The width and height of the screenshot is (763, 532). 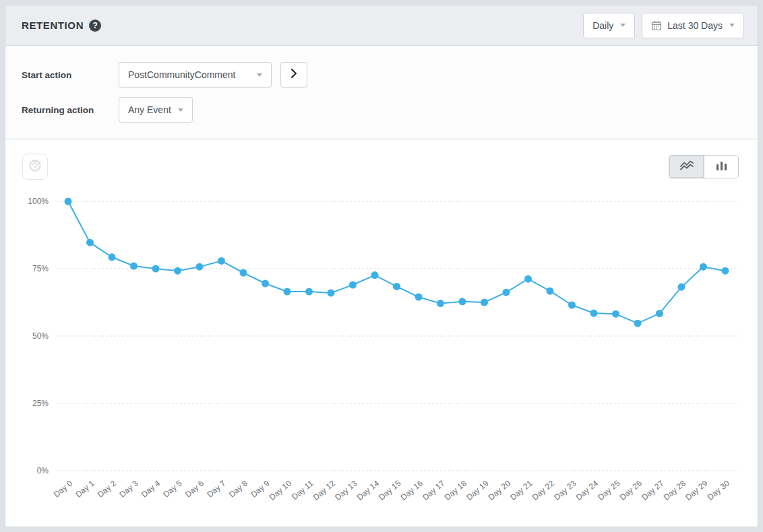 I want to click on x-tick-label: Day 24, so click(x=587, y=490).